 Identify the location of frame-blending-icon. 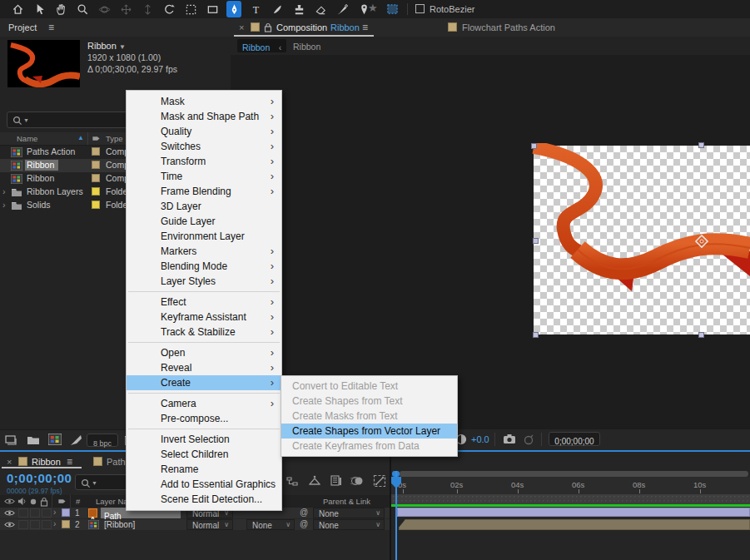
(315, 481).